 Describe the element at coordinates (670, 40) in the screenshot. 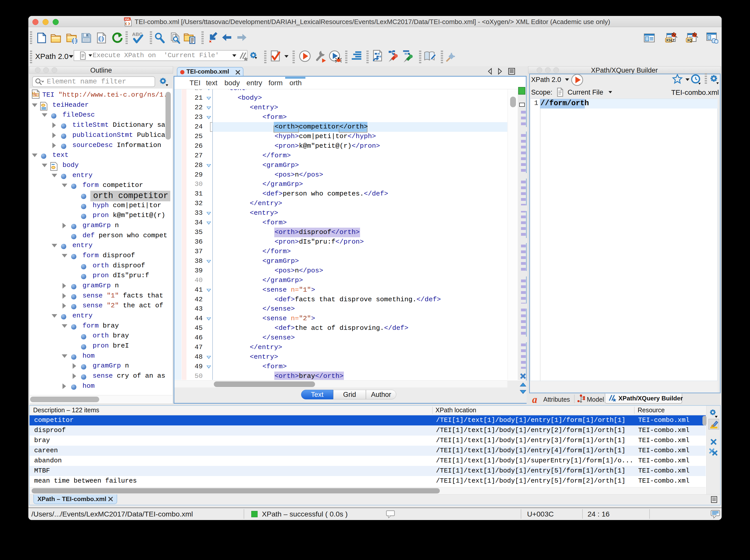

I see `svg-text: XSLT` at that location.